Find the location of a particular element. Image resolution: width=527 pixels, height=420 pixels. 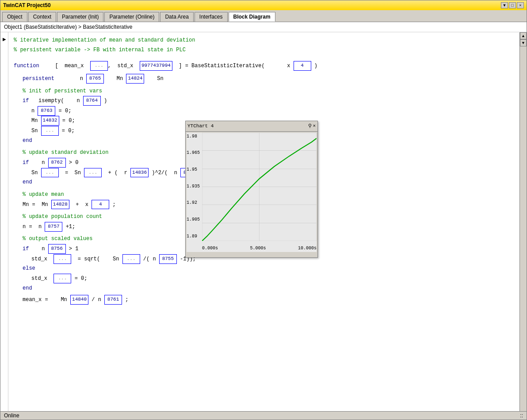

ytchart-pin-icon: ⚲ is located at coordinates (310, 126).